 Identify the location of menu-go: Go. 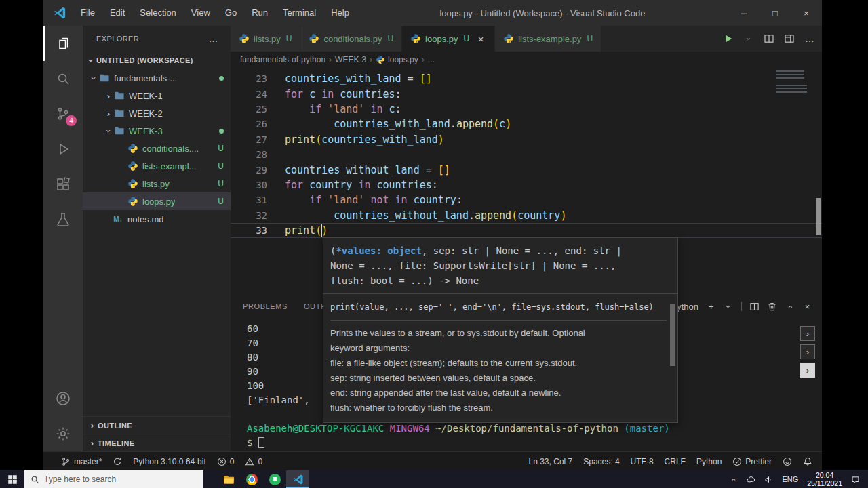
(231, 13).